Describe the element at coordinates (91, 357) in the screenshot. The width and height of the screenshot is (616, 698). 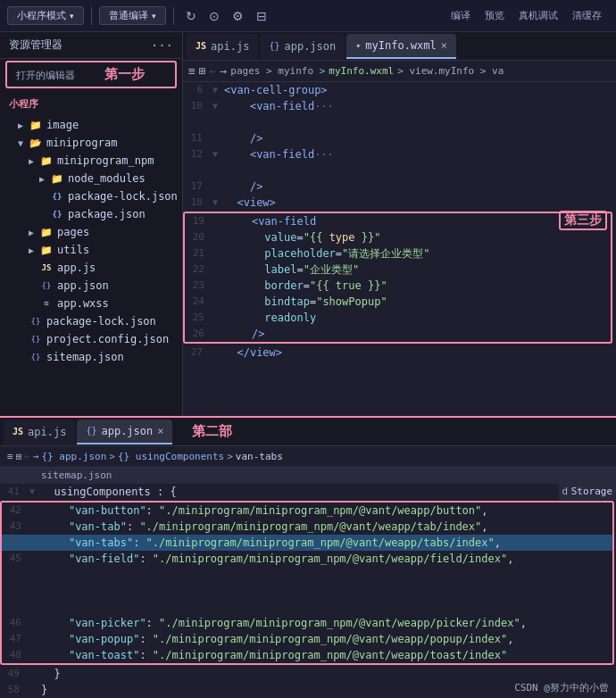
I see `tree-item-sitemap: {} sitemap.json` at that location.